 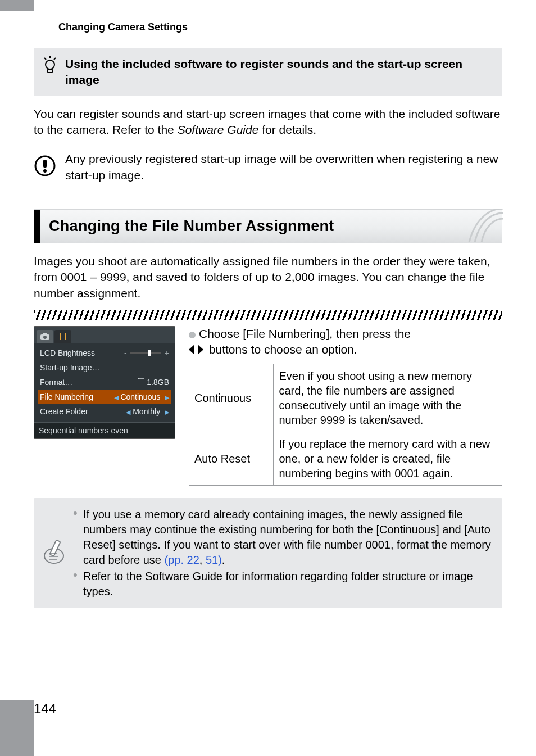 What do you see at coordinates (287, 537) in the screenshot?
I see `li1-a: If you use a memory card already contain…` at bounding box center [287, 537].